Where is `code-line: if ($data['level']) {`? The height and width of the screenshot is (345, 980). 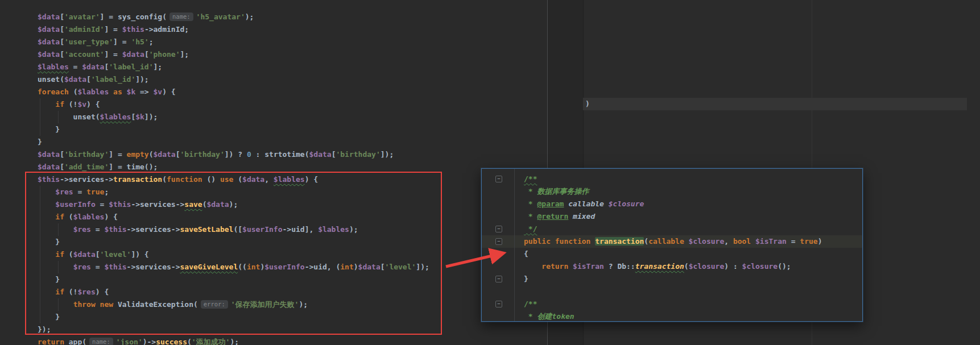 code-line: if ($data['level']) { is located at coordinates (292, 255).